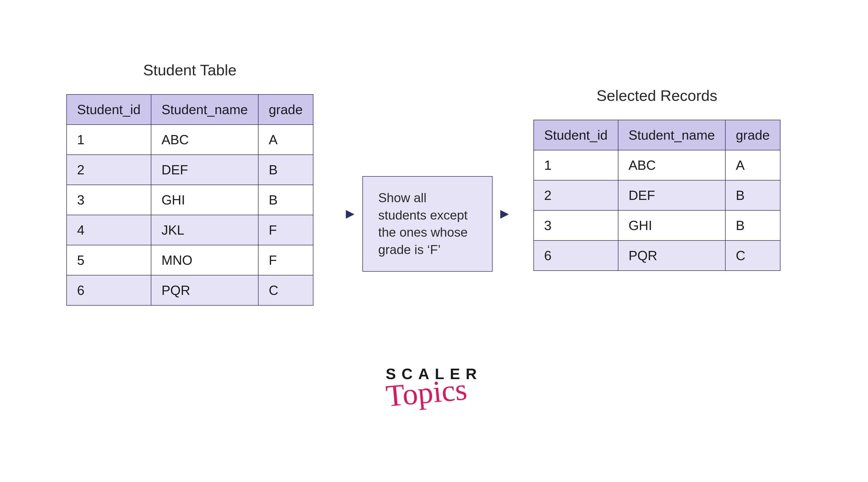  I want to click on cell-name: JKL, so click(205, 230).